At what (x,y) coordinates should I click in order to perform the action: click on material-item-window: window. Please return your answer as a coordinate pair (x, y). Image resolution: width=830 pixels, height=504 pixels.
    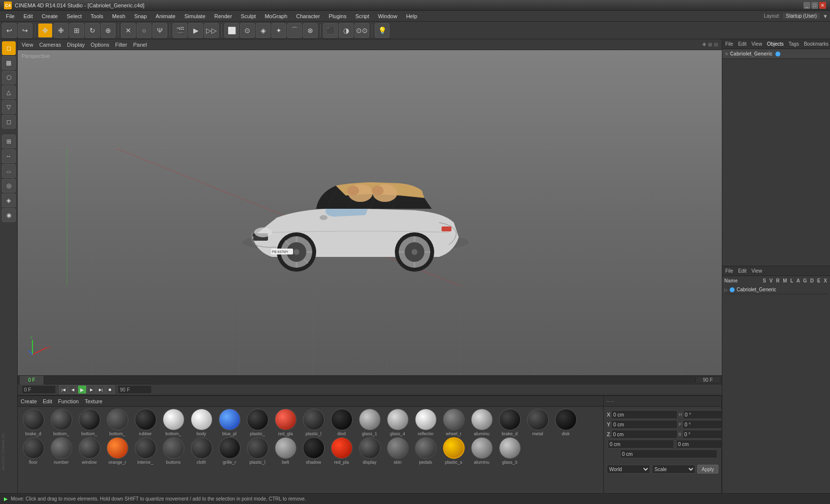
    Looking at the image, I should click on (89, 451).